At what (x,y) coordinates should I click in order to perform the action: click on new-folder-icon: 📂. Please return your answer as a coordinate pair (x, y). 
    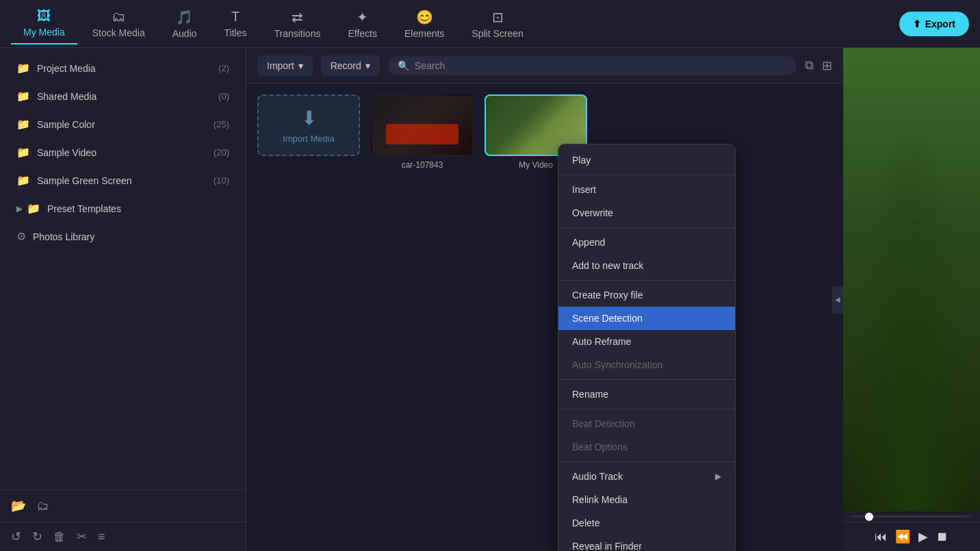
    Looking at the image, I should click on (18, 506).